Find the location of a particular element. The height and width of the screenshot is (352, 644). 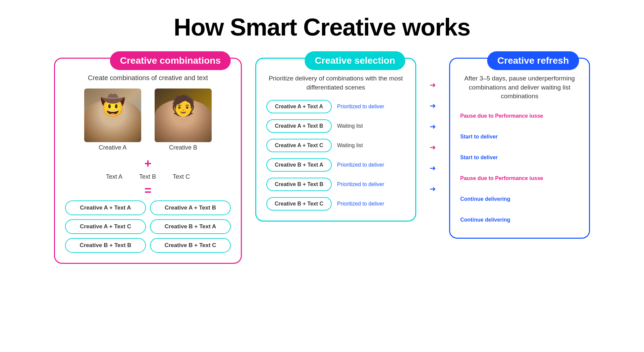

panel2-body: Prioritize delivery of combinations with… is located at coordinates (336, 142).